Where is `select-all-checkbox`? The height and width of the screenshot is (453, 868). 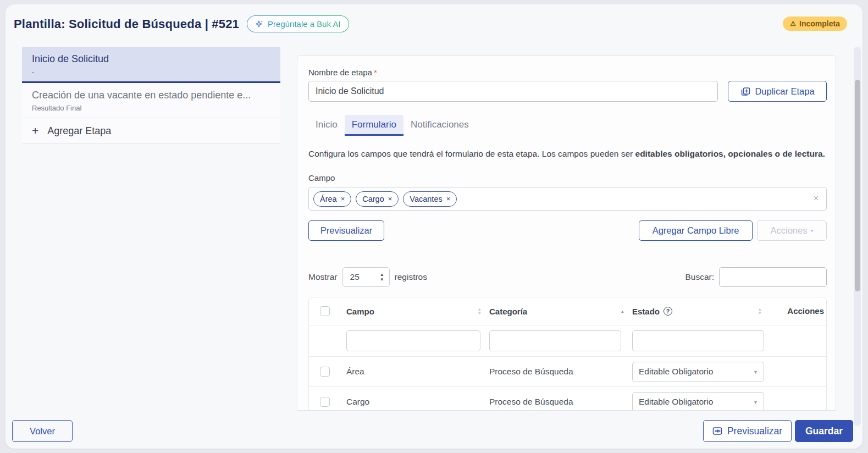 select-all-checkbox is located at coordinates (325, 311).